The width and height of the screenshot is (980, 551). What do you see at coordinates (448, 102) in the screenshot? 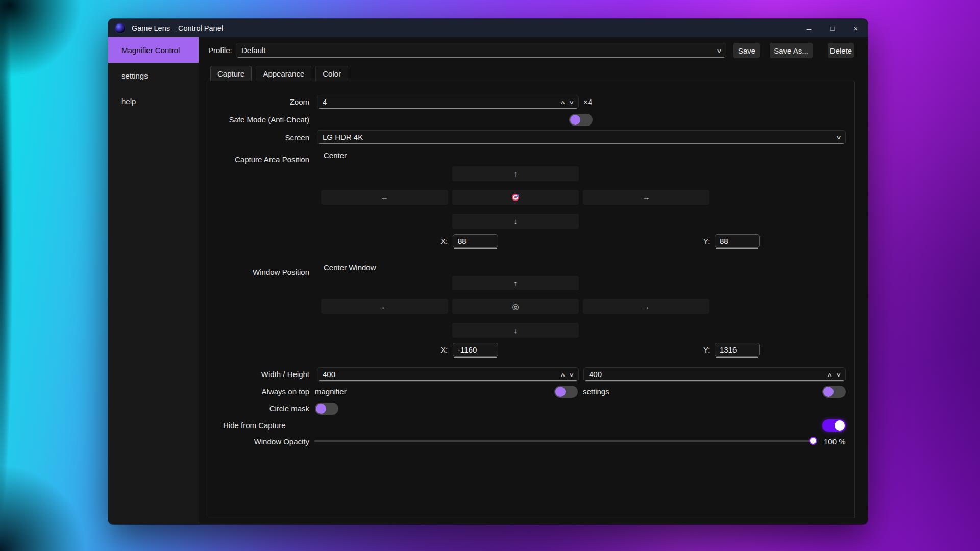
I see `zoom-spinbox: ∧ ∨` at bounding box center [448, 102].